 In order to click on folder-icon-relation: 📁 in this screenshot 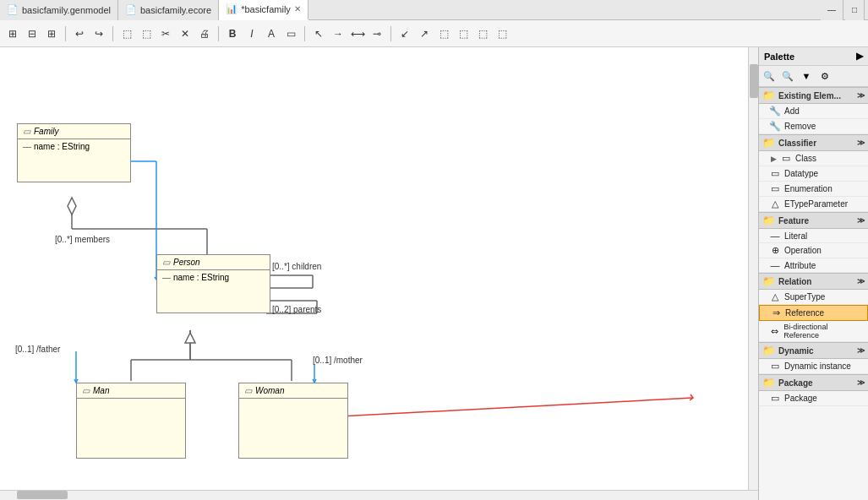, I will do `click(769, 281)`.